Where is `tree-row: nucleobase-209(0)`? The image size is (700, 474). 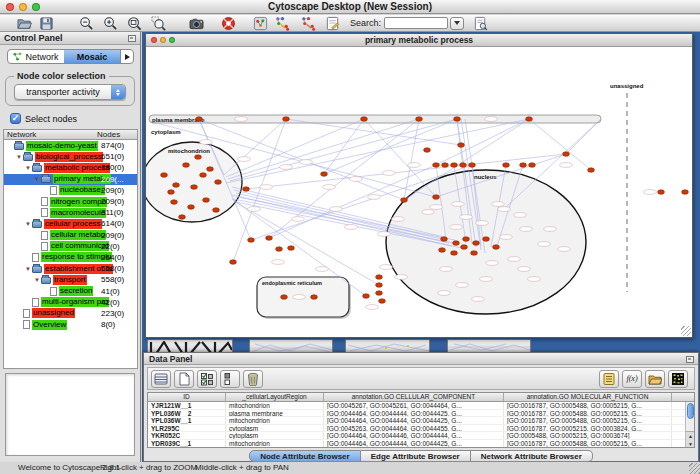
tree-row: nucleobase-209(0) is located at coordinates (70, 190).